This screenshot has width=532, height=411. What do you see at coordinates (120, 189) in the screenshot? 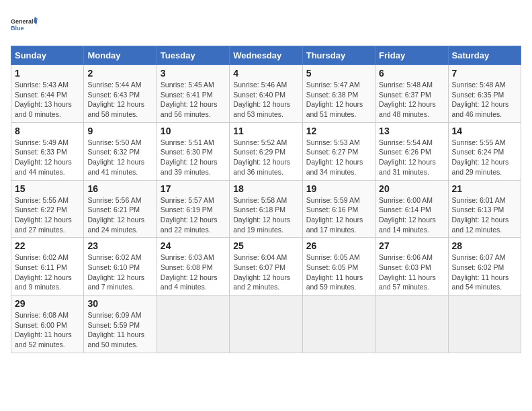
I see `day-number: 16` at bounding box center [120, 189].